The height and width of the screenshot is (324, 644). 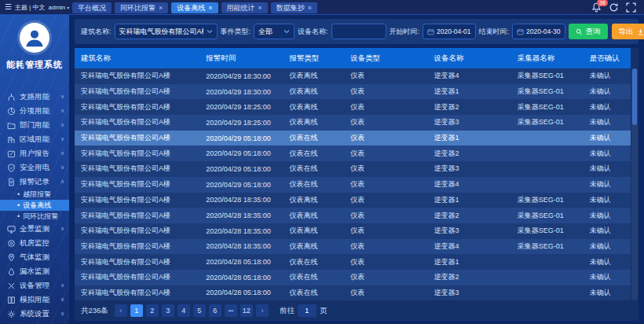 What do you see at coordinates (35, 139) in the screenshot?
I see `sidebar-item-area-energy: 区域用能∨` at bounding box center [35, 139].